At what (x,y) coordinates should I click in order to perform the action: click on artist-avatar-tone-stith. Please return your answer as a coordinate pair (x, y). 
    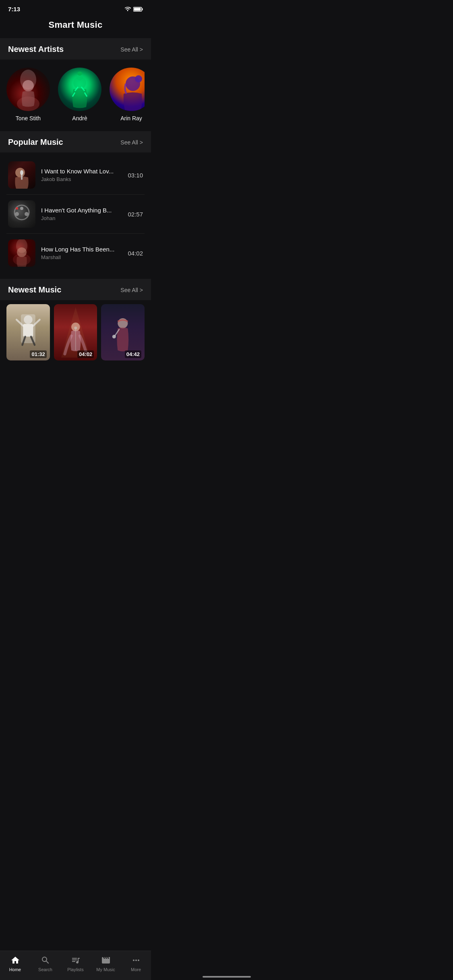
    Looking at the image, I should click on (28, 89).